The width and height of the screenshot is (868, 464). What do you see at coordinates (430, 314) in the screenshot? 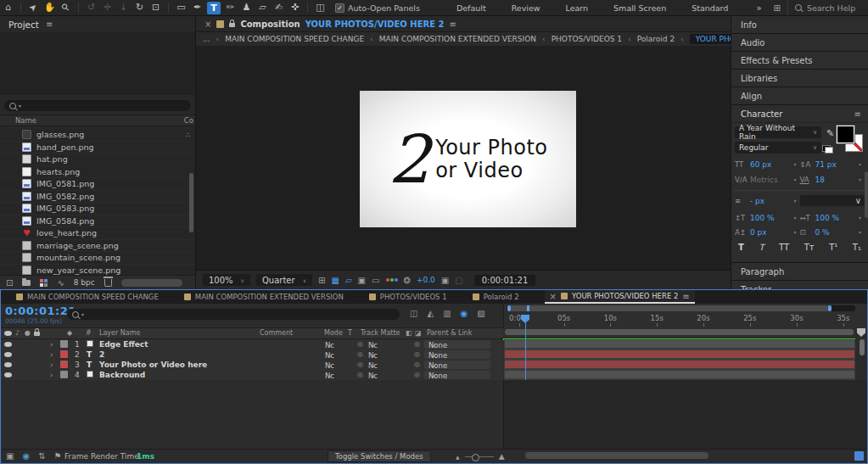
I see `draft-3d-icon: ◭` at bounding box center [430, 314].